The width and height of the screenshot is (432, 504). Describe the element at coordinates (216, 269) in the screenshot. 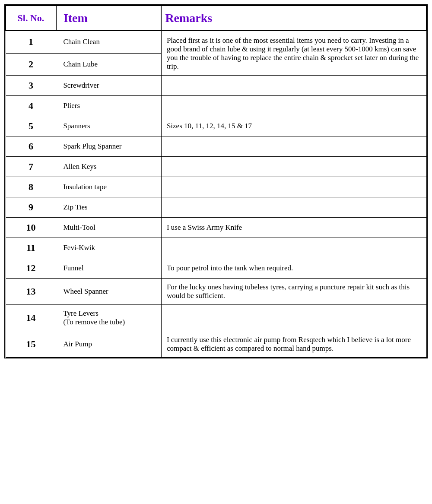

I see `table-row: 12FunnelTo pour petrol into the tank whe…` at that location.